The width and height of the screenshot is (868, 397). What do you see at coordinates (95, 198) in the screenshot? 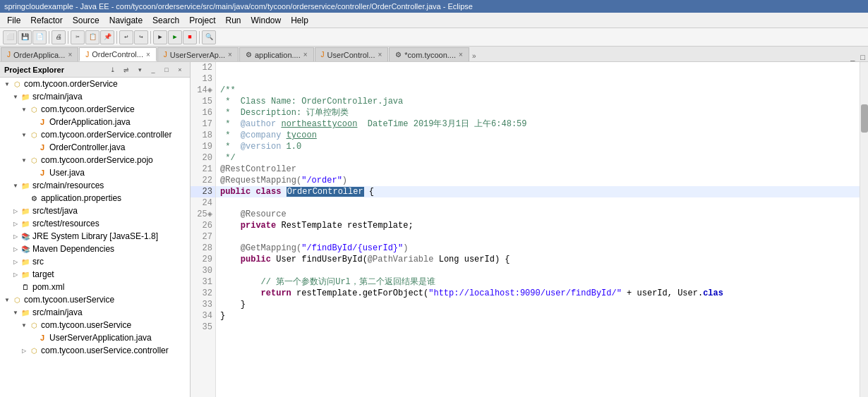
I see `tree-item-app-props: ⚙ application.properties` at bounding box center [95, 198].